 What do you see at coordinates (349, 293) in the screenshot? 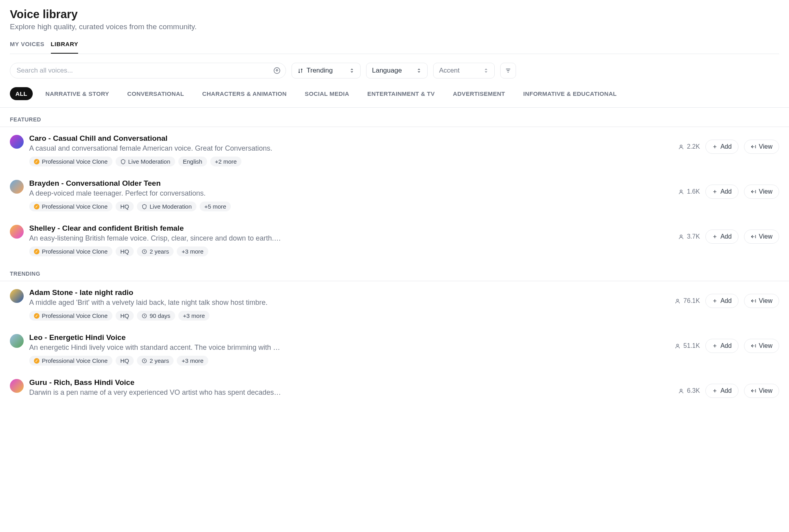
I see `voice-name: Adam Stone - late night radio` at bounding box center [349, 293].